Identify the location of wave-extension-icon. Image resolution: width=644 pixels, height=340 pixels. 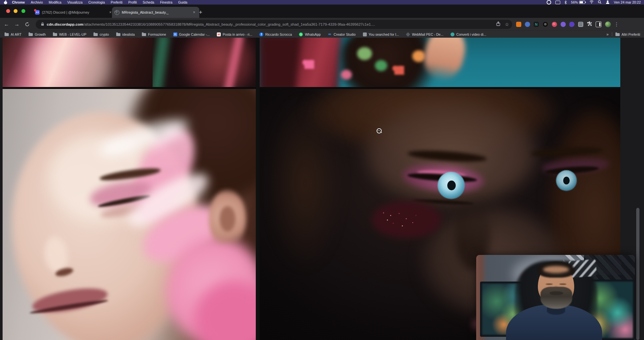
(527, 24).